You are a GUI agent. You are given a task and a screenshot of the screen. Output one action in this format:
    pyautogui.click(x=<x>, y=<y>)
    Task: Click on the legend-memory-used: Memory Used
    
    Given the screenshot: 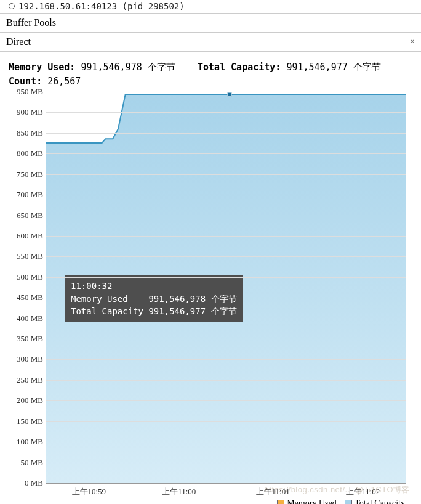 What is the action you would take?
    pyautogui.click(x=311, y=502)
    